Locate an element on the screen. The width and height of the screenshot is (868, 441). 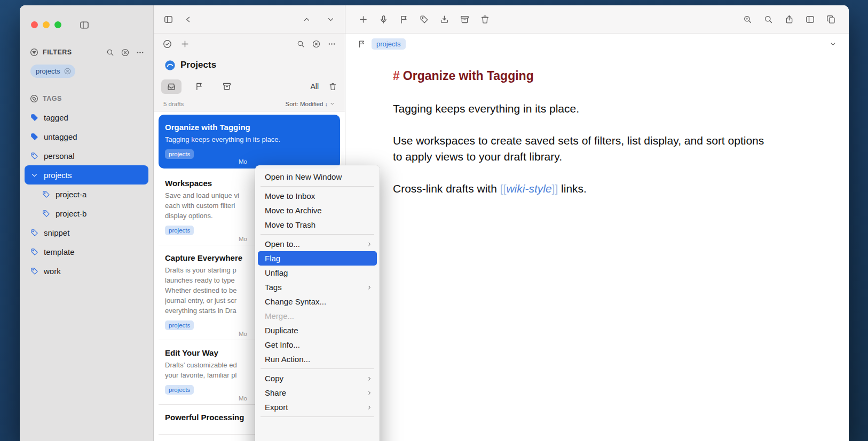
menu-item-open-in-new-window: Open in New Window is located at coordinates (317, 177).